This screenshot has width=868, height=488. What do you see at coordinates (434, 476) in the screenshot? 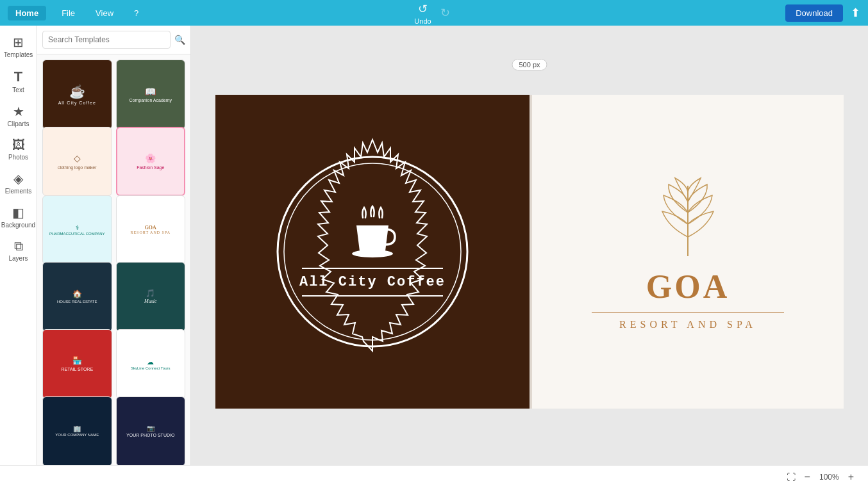
I see `bottom-bar: ⛶ − 100% +` at bounding box center [434, 476].